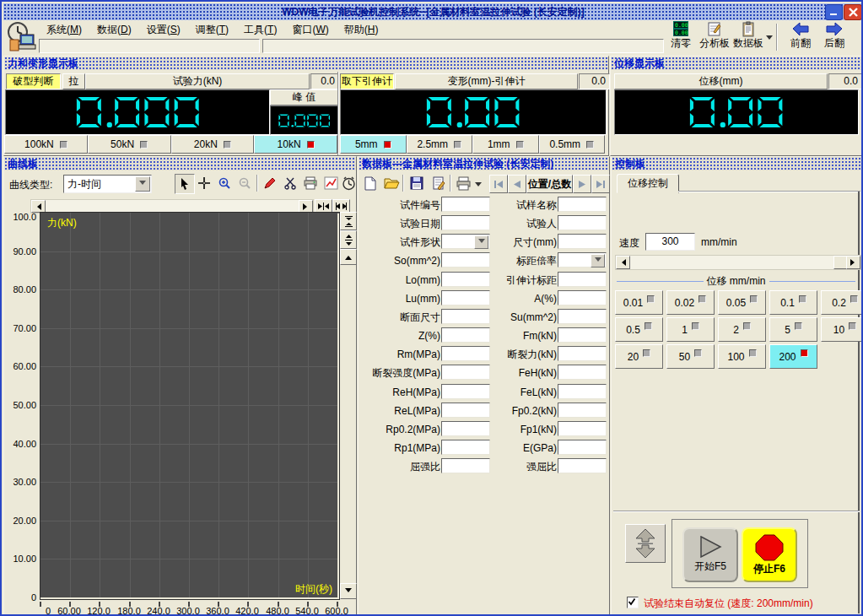  Describe the element at coordinates (400, 448) in the screenshot. I see `left-field-label-13: Rp1(MPa)` at that location.